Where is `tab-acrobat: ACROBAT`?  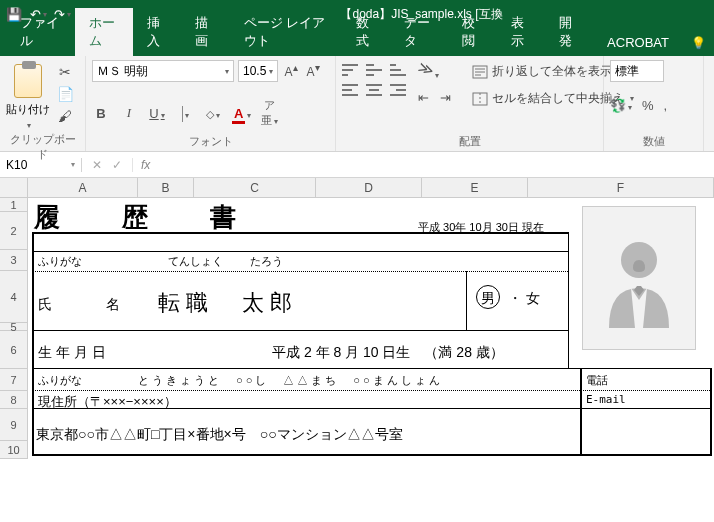 tab-acrobat: ACROBAT is located at coordinates (638, 42).